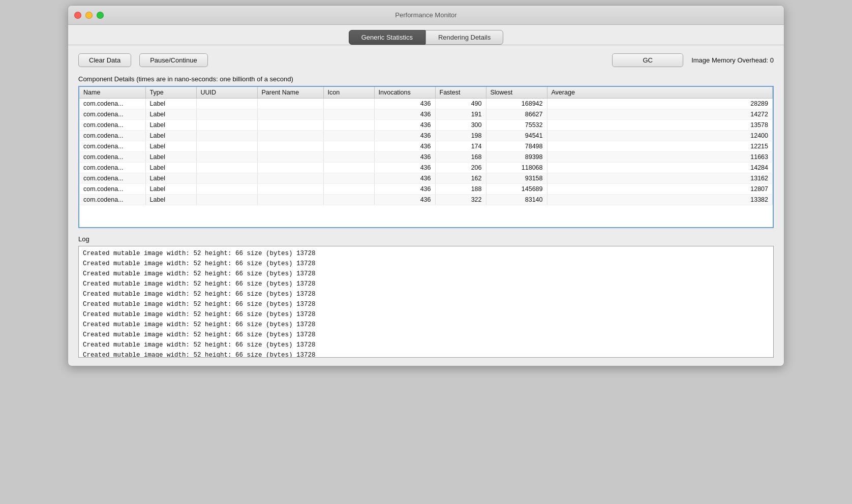 This screenshot has height=504, width=852. Describe the element at coordinates (89, 15) in the screenshot. I see `minimize-button` at that location.